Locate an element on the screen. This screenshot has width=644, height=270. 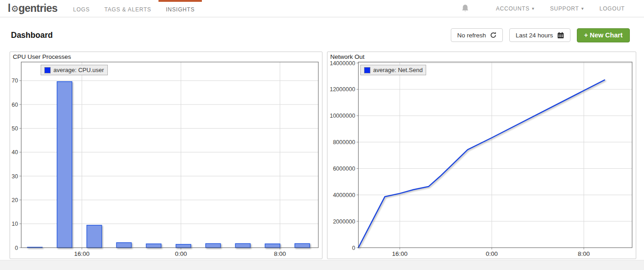
toolbar-actions: No refresh Last 24 hours + is located at coordinates (540, 36).